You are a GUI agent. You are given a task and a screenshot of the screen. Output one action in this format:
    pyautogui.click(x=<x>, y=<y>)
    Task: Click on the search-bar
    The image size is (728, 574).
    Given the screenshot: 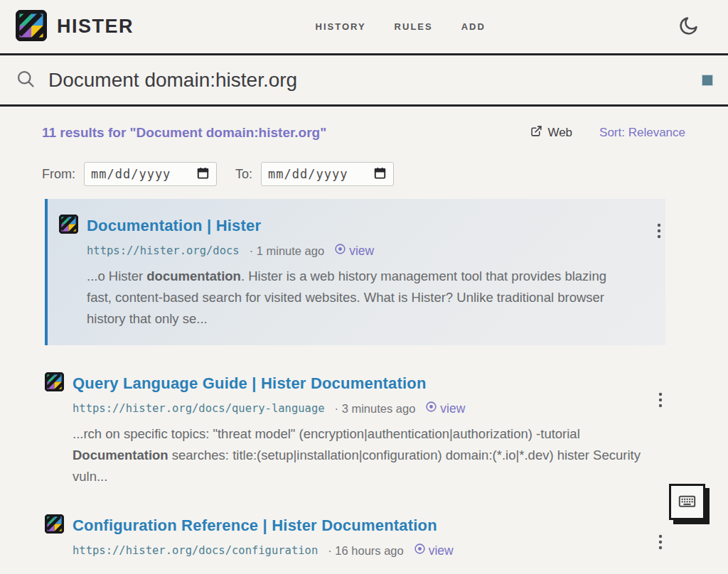 What is the action you would take?
    pyautogui.click(x=364, y=81)
    